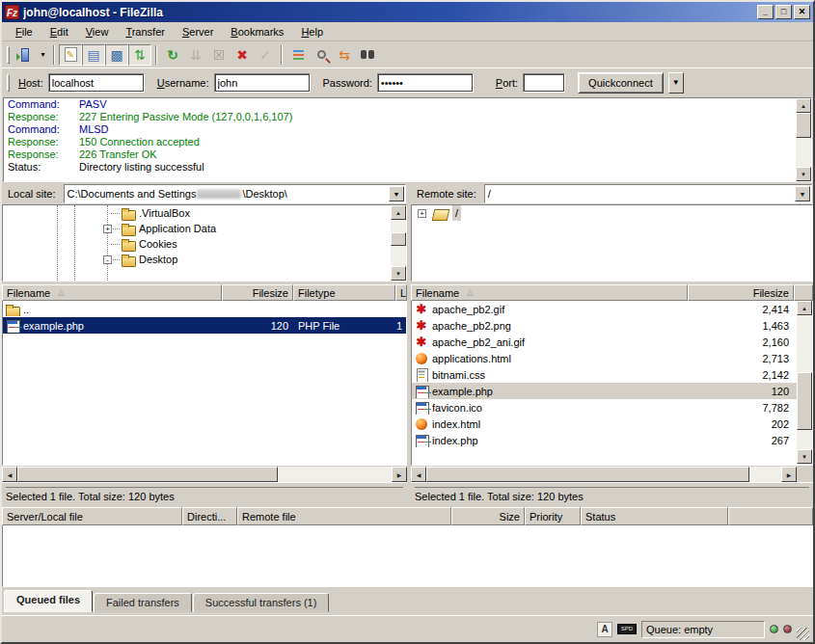 This screenshot has height=644, width=815. I want to click on remote-horizontal-scrollbar: ◀ ▶, so click(604, 474).